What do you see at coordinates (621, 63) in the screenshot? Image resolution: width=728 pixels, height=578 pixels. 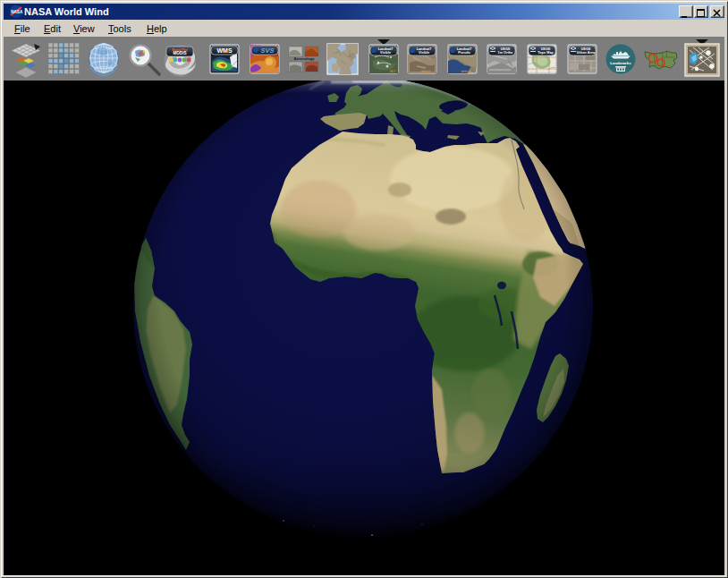 I see `svg-text: Landmarks` at bounding box center [621, 63].